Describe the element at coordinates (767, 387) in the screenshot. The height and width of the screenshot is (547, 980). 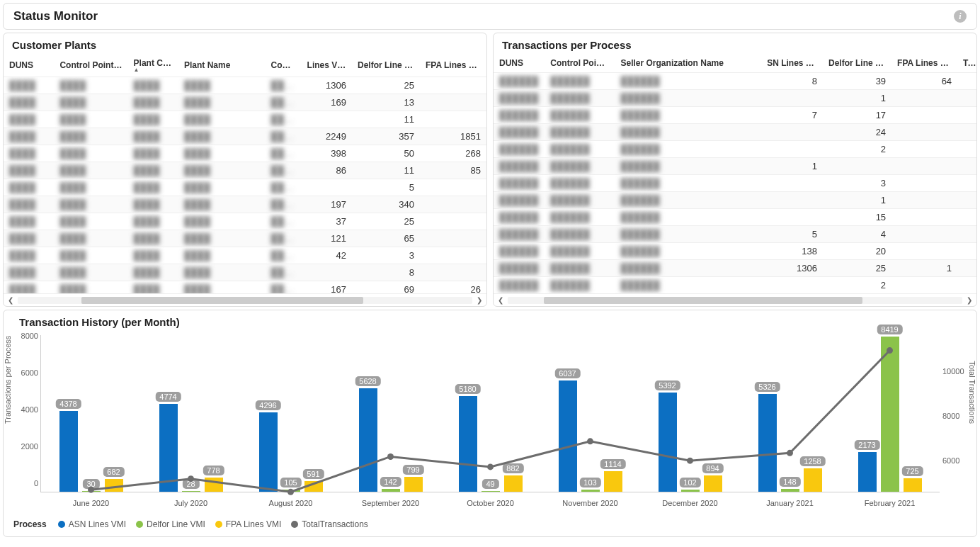
I see `bar-label: 5326` at that location.